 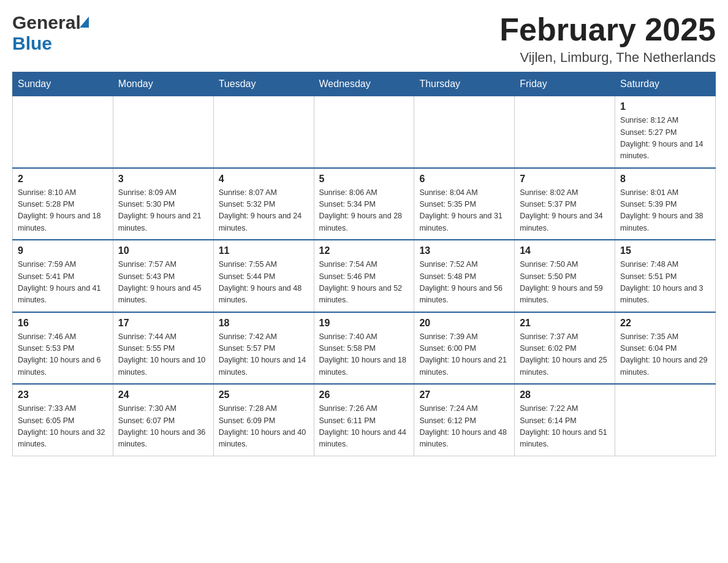 I want to click on calendar-cell: 9Sunrise: 7:59 AMSunset: 5:41 PMDaylight…, so click(x=63, y=276).